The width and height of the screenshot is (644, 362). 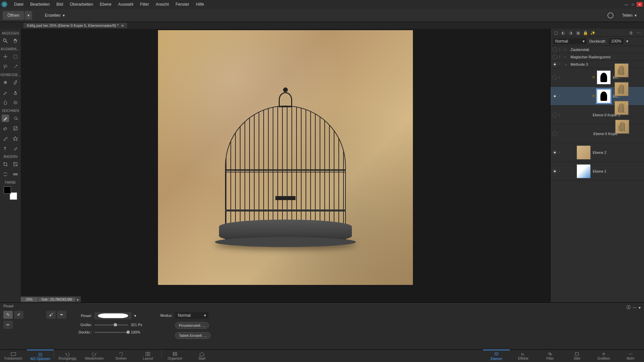 What do you see at coordinates (15, 67) in the screenshot?
I see `magic-wand-tool` at bounding box center [15, 67].